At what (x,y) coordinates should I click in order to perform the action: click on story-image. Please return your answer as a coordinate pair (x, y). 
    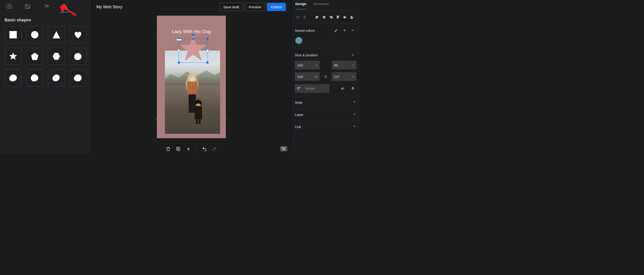
    Looking at the image, I should click on (192, 92).